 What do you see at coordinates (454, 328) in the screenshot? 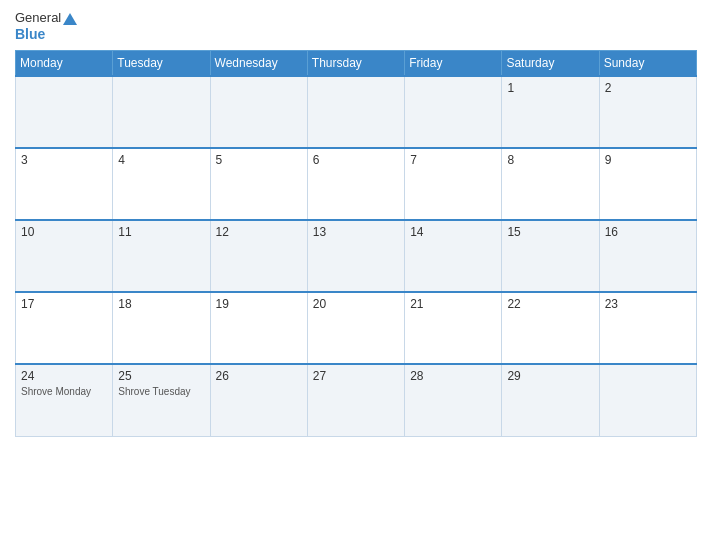
I see `calendar-cell: 21` at bounding box center [454, 328].